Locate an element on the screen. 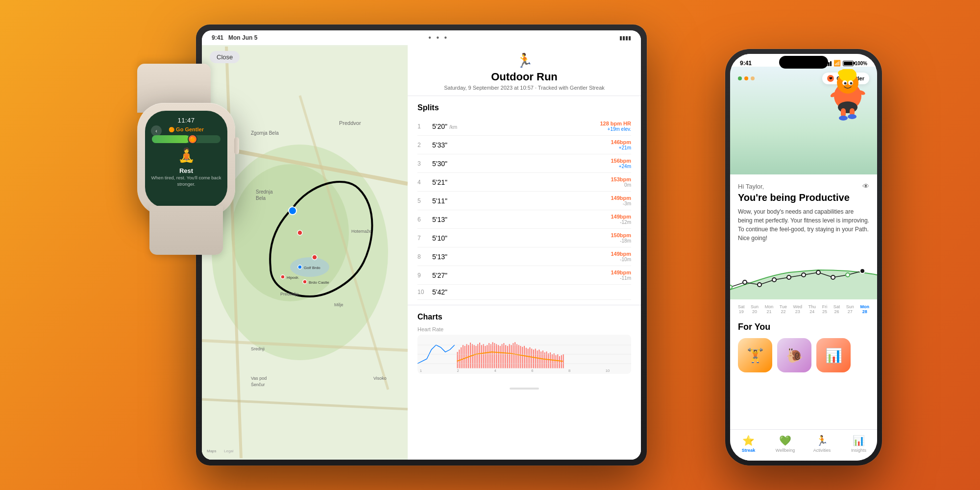 This screenshot has height=490, width=980. watch-back-button: ‹ is located at coordinates (156, 131).